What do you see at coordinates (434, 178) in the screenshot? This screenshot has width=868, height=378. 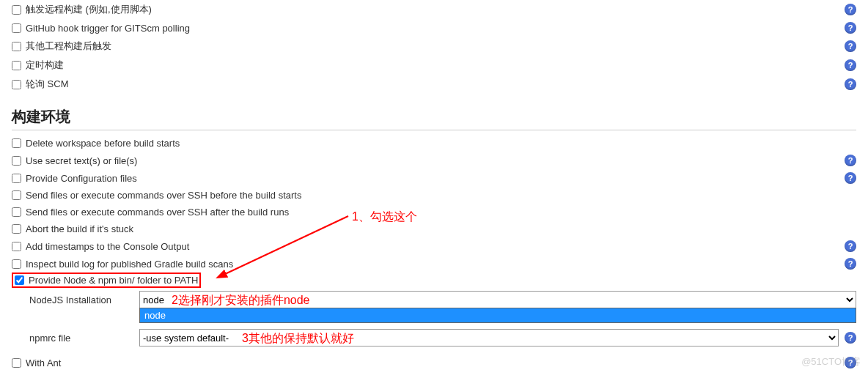 I see `env-row: Provide Configuration files ?` at bounding box center [434, 178].